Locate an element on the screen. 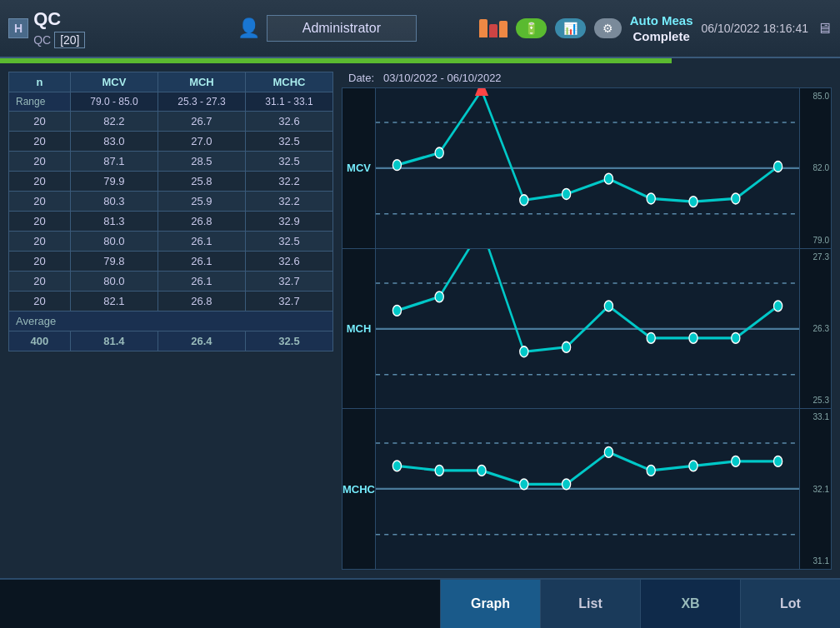 The image size is (840, 628). logo: H is located at coordinates (18, 28).